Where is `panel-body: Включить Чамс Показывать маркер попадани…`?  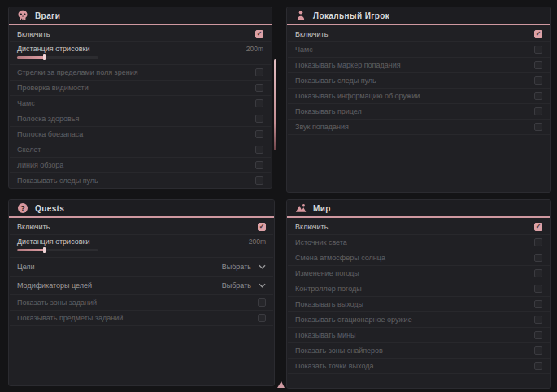
panel-body: Включить Чамс Показывать маркер попадани… is located at coordinates (419, 80).